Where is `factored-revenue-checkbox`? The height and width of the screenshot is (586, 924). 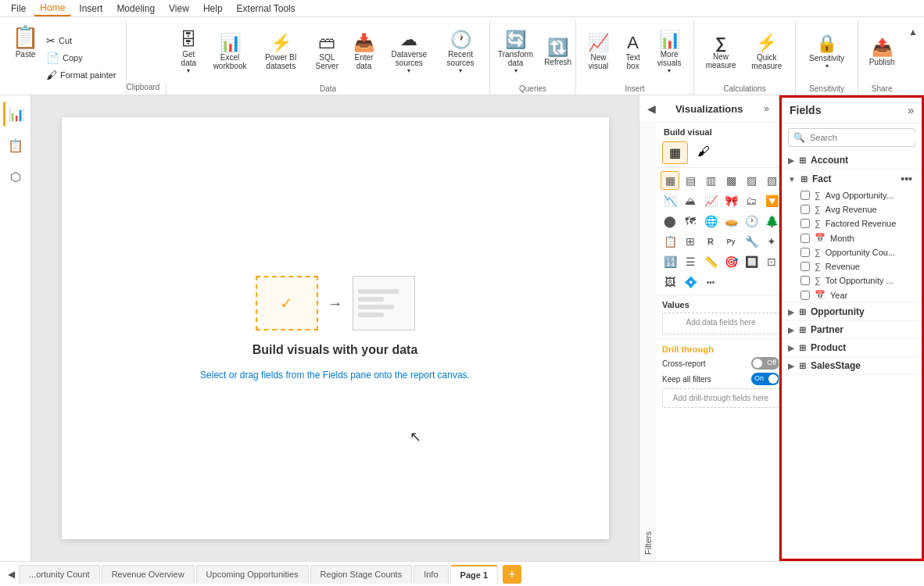 factored-revenue-checkbox is located at coordinates (805, 223).